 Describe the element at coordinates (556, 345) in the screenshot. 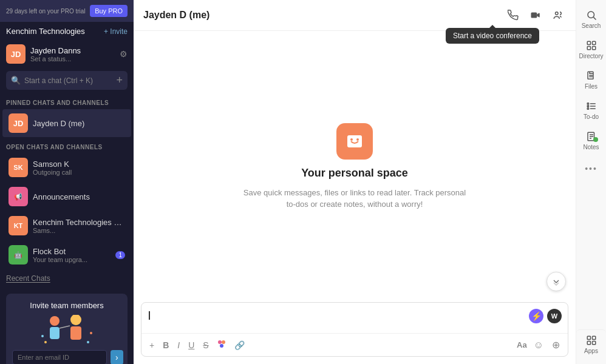

I see `attachment-icon: ⊕` at that location.